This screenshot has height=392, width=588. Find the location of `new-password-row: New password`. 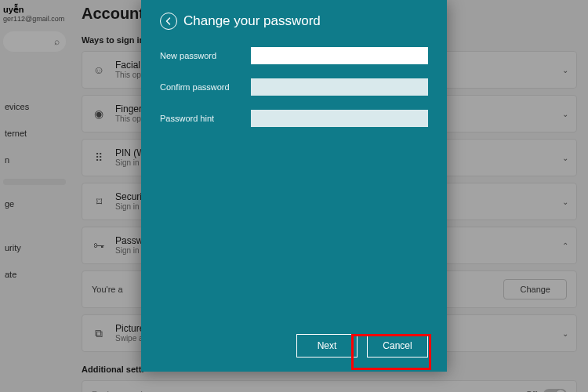

new-password-row: New password is located at coordinates (294, 56).